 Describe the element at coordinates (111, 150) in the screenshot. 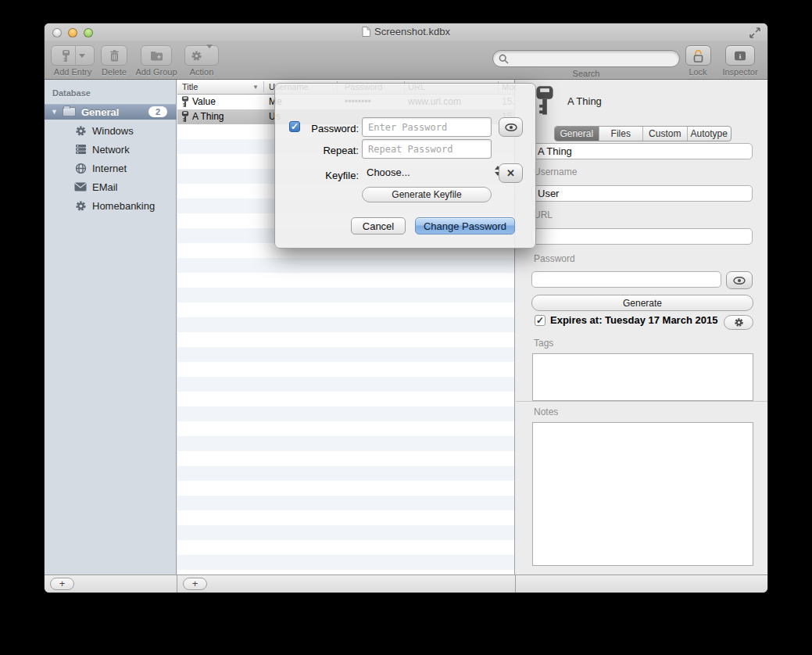

I see `sidebar-item-label: Network` at that location.